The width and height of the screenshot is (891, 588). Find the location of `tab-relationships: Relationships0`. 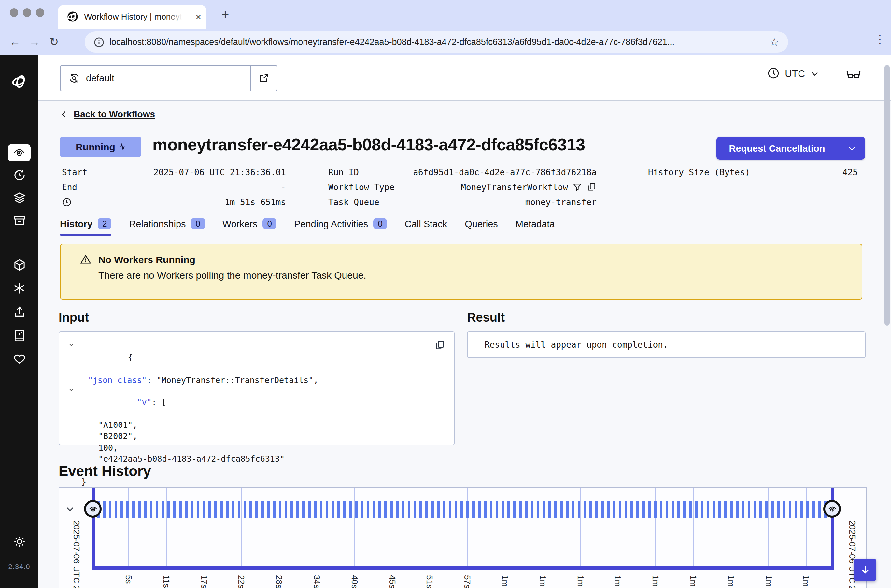

tab-relationships: Relationships0 is located at coordinates (167, 227).